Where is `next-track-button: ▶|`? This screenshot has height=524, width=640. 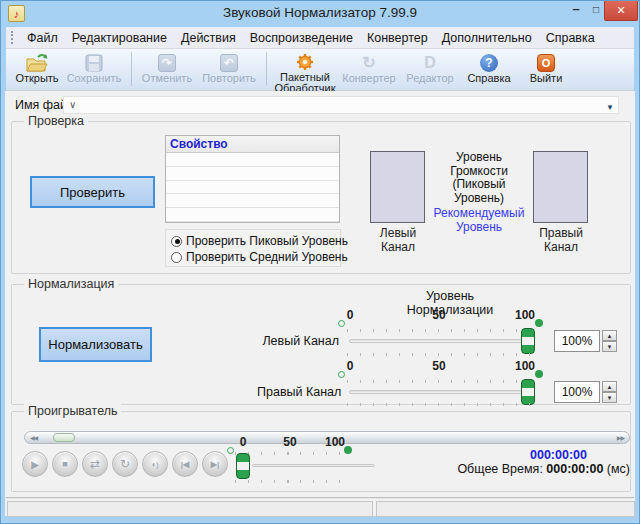 next-track-button: ▶| is located at coordinates (215, 464).